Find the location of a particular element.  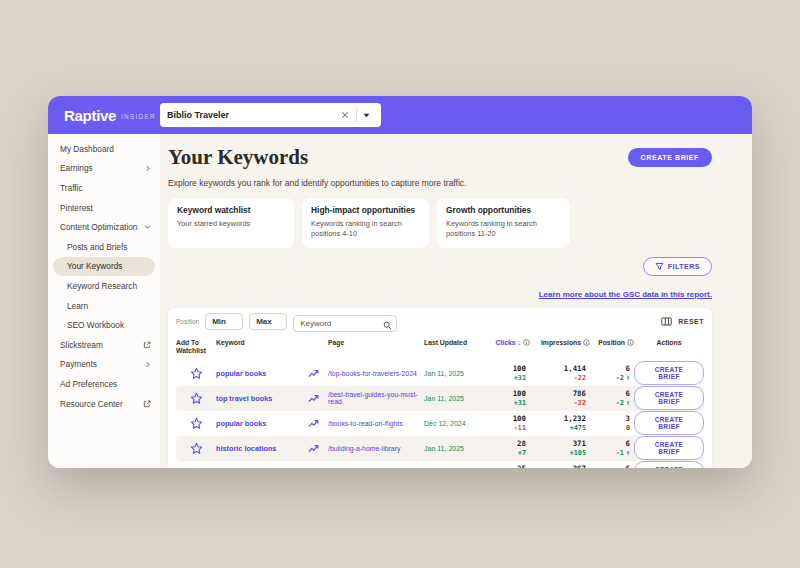

sidebar-item-content-optimization: Content Optimization is located at coordinates (104, 227).